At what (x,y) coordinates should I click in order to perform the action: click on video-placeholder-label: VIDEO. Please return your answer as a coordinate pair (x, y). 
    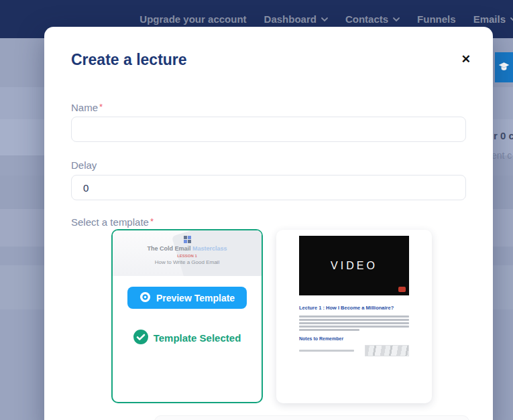
    Looking at the image, I should click on (354, 266).